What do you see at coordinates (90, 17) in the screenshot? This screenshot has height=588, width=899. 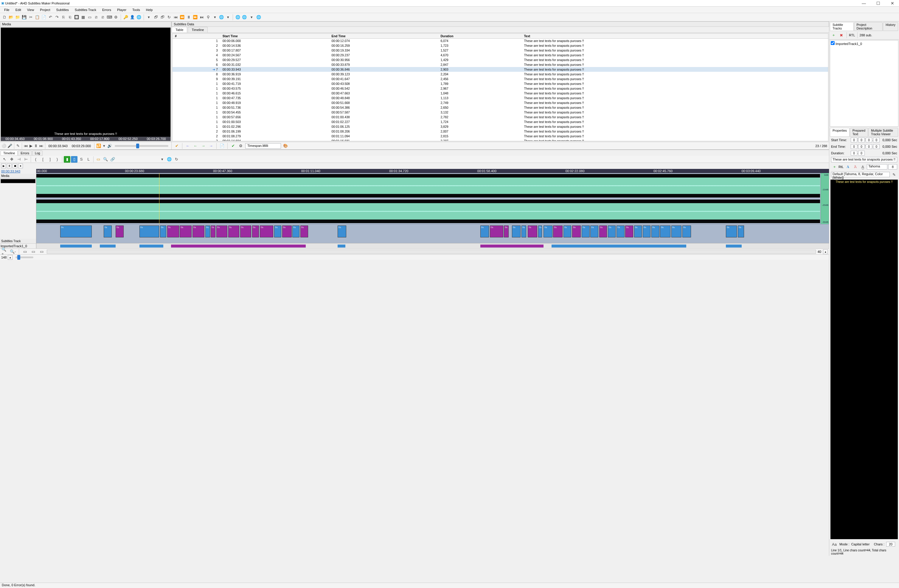 I see `toolbar-button: ▭` at bounding box center [90, 17].